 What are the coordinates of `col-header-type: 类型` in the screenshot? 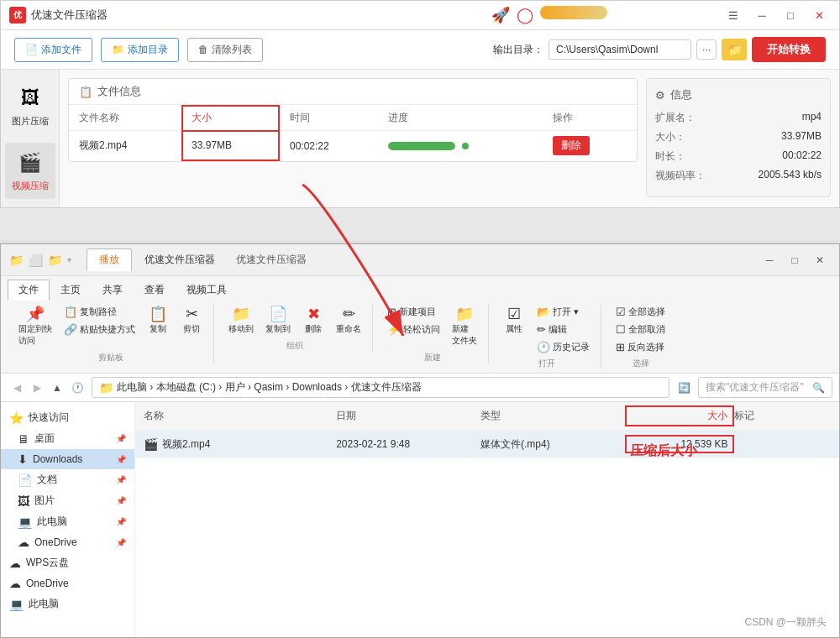 It's located at (553, 416).